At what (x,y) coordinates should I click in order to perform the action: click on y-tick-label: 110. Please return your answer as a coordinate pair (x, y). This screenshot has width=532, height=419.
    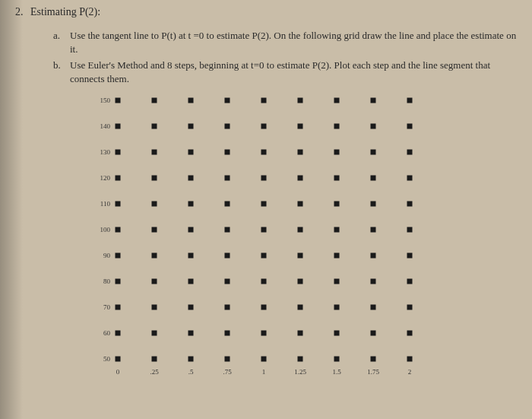
    Looking at the image, I should click on (101, 204).